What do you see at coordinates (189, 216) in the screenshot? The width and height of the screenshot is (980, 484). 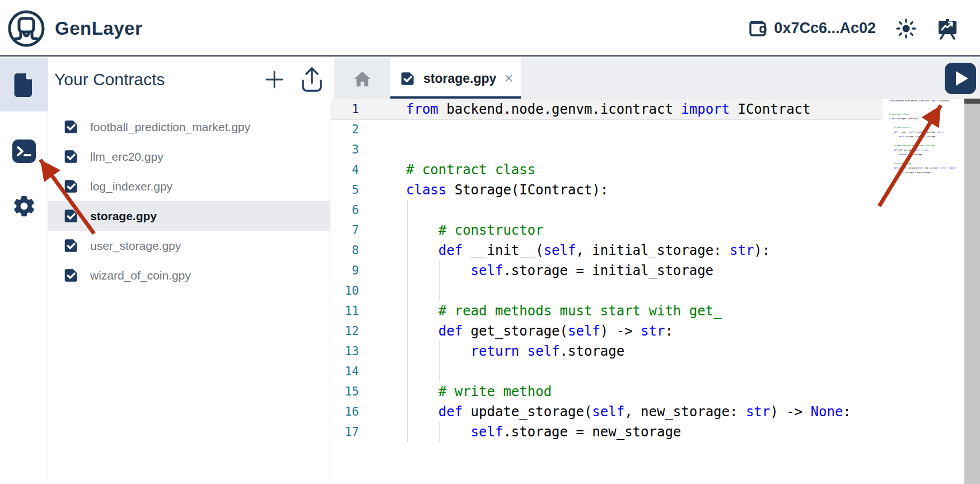 I see `contract-list-item: storage.gpy` at bounding box center [189, 216].